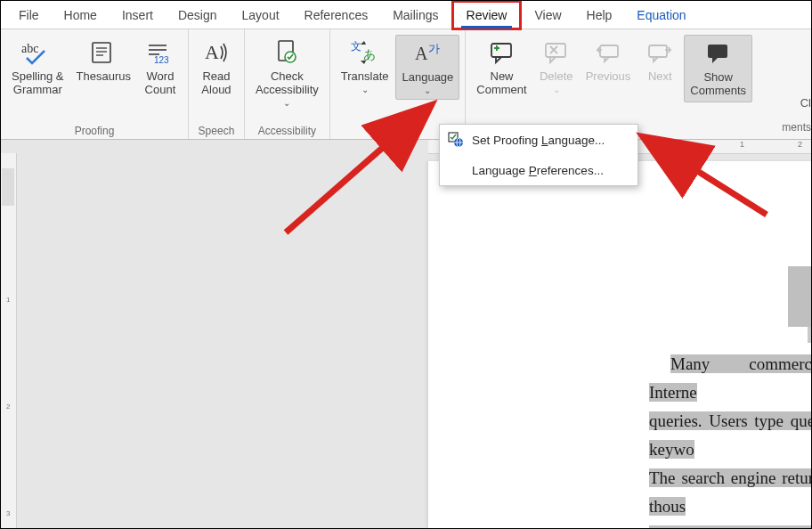 This screenshot has width=812, height=529. Describe the element at coordinates (538, 141) in the screenshot. I see `set-proofing-language-label: Set Proofing Language...` at that location.